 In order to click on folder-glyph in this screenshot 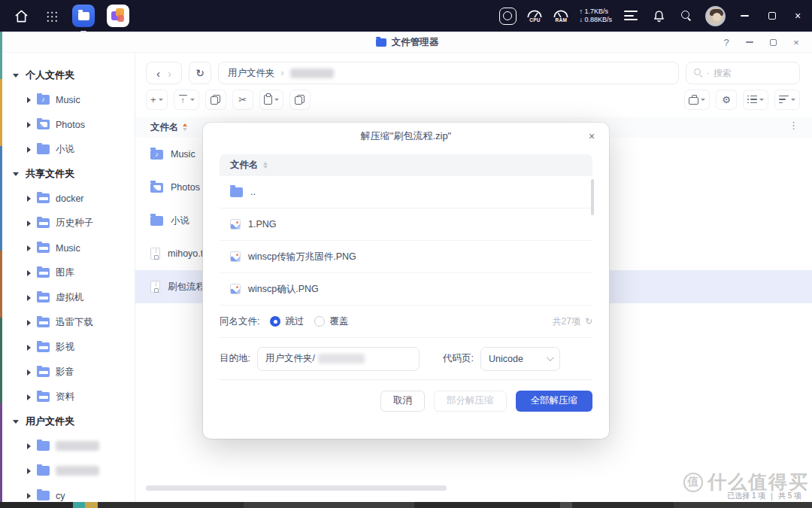, I will do `click(84, 17)`.